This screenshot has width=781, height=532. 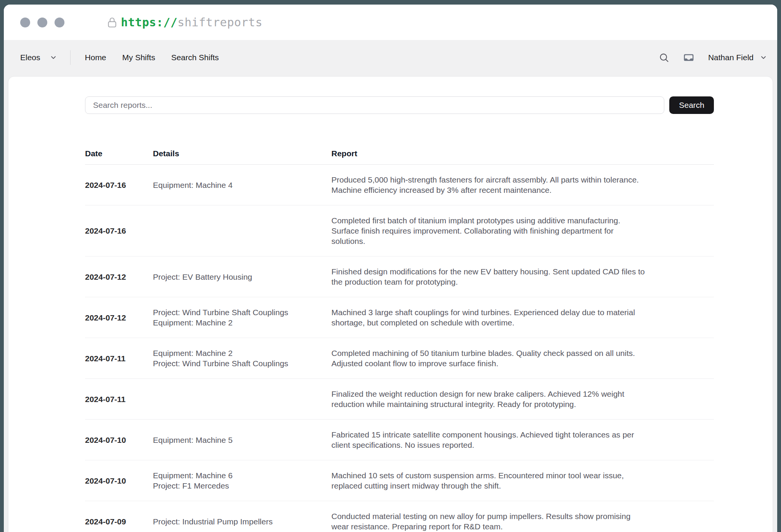 I want to click on inbox-icon, so click(x=689, y=58).